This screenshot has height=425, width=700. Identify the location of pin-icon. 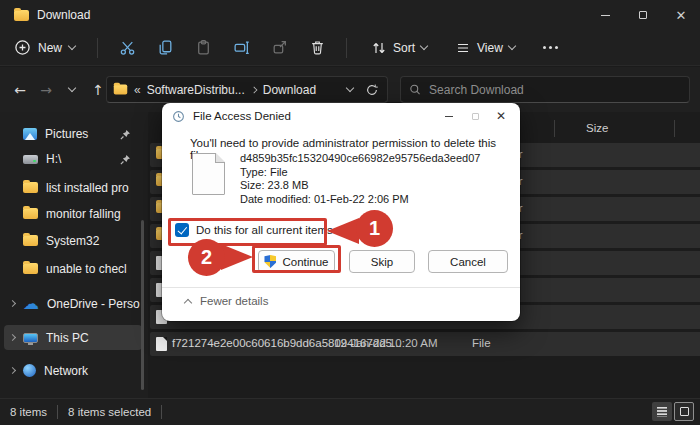
(126, 160).